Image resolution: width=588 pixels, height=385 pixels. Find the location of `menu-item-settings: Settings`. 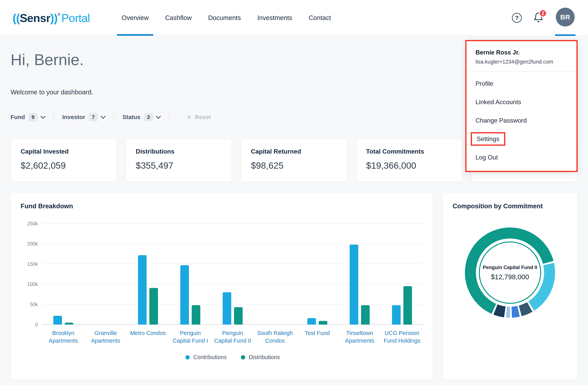

menu-item-settings: Settings is located at coordinates (522, 139).